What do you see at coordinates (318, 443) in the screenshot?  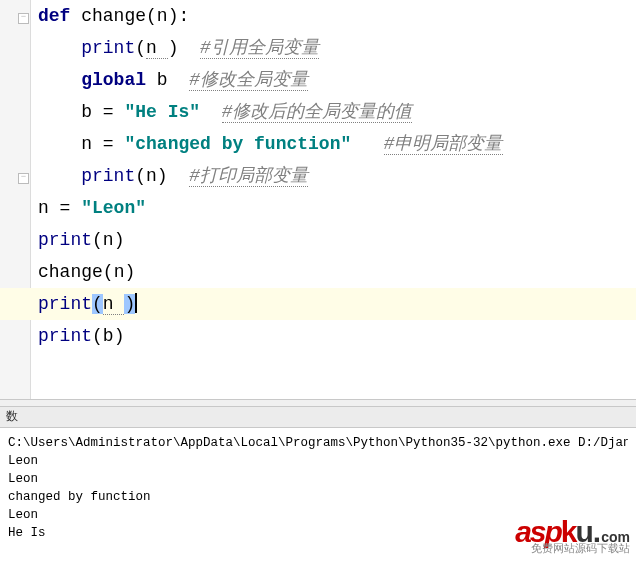 I see `console-command-line: C:\Users\Administrator\AppData\Local\Pro…` at bounding box center [318, 443].